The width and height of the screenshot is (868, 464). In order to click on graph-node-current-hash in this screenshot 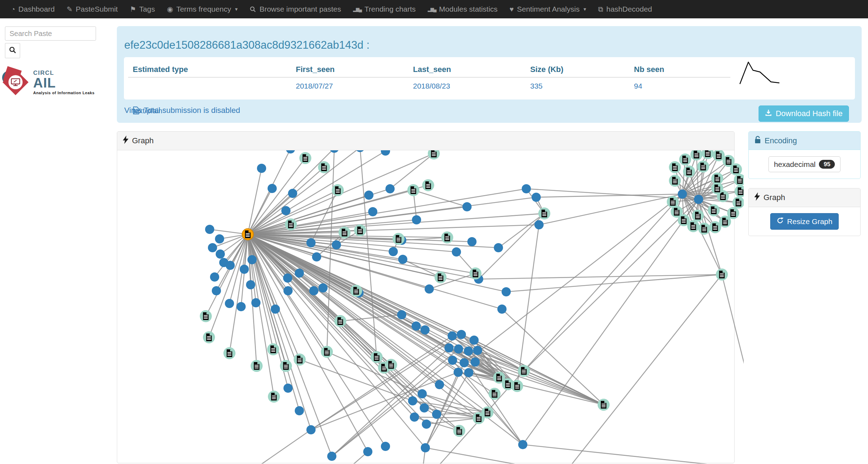, I will do `click(248, 234)`.